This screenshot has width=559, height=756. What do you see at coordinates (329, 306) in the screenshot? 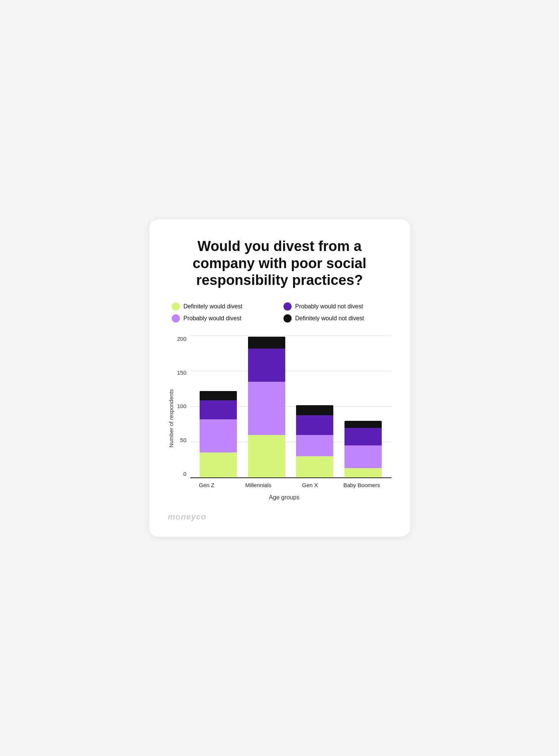
I see `legend-label: Probably would not divest` at bounding box center [329, 306].